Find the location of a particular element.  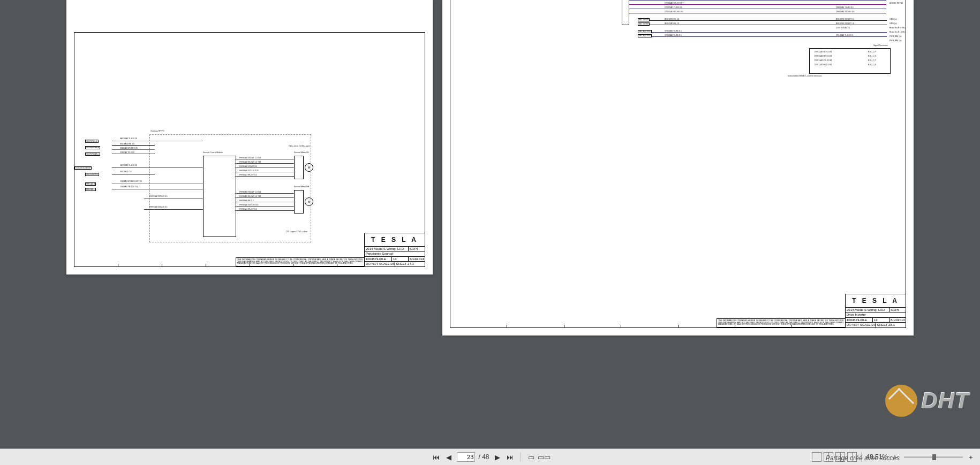

zoom-value: 48.51% is located at coordinates (877, 457).